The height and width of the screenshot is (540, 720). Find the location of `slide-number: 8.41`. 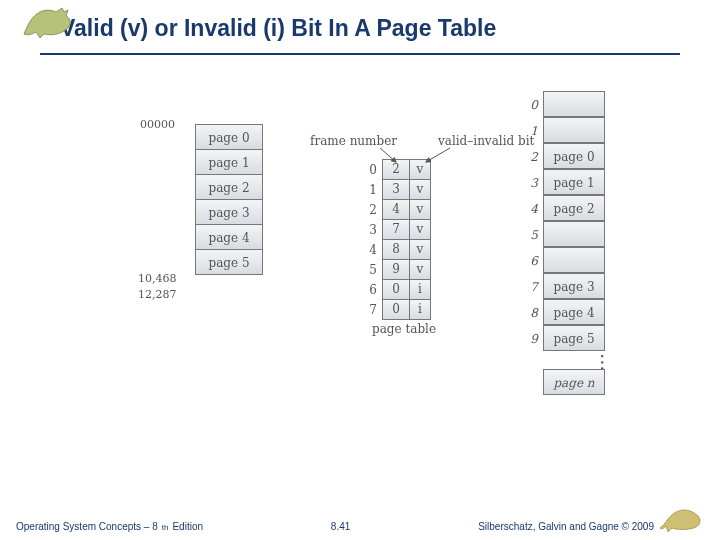

slide-number: 8.41 is located at coordinates (340, 526).